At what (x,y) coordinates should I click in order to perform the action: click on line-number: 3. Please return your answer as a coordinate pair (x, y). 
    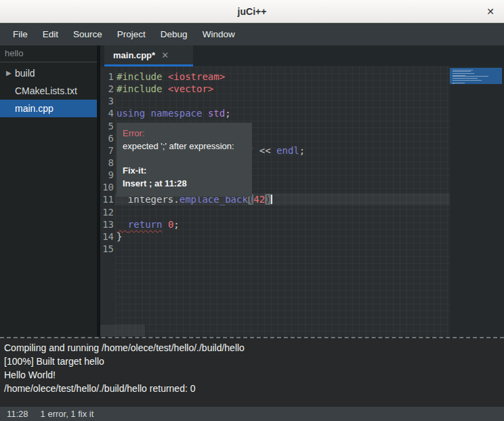
    Looking at the image, I should click on (107, 101).